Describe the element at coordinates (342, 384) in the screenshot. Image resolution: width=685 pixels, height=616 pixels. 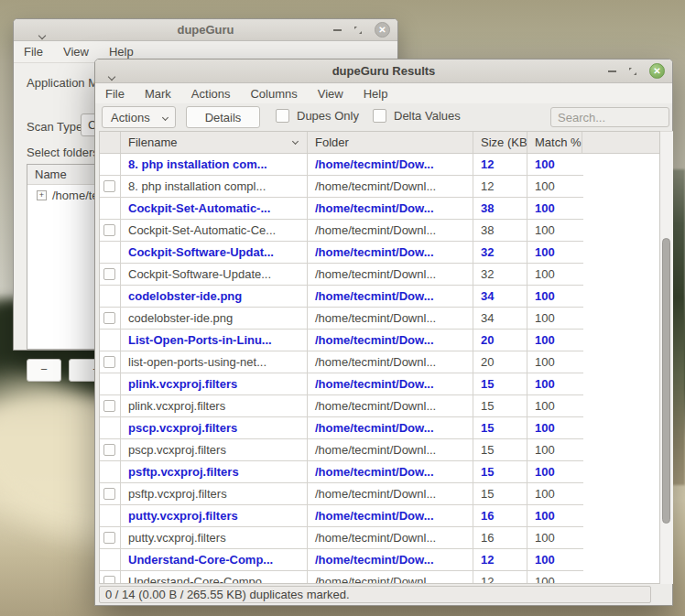
I see `table-row: plink.vcxproj.filters /home/tecmint/Dow.…` at that location.